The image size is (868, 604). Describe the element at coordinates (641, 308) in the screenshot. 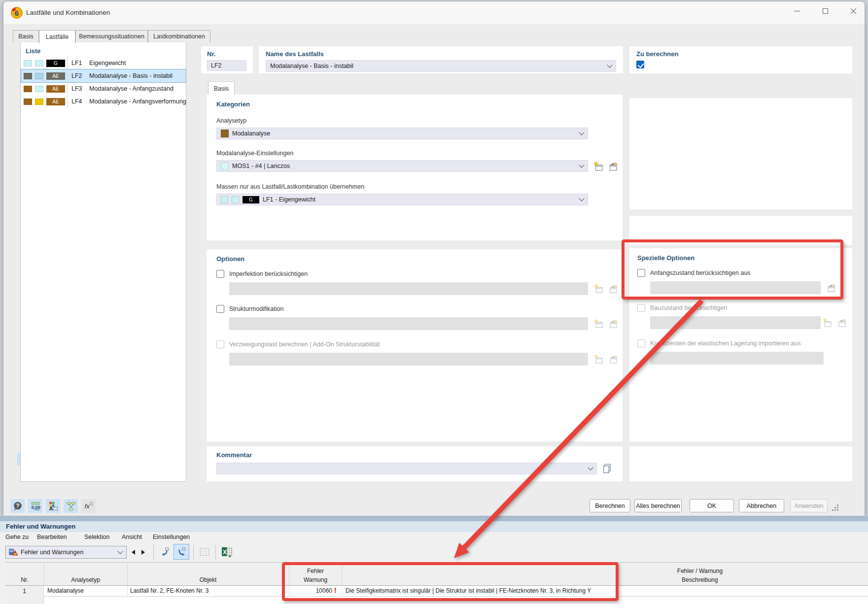

I see `bauzustand-checkbox` at that location.